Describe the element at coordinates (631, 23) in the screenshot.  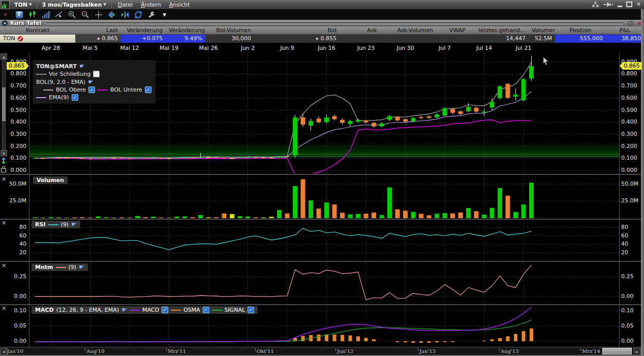
I see `link-icon` at that location.